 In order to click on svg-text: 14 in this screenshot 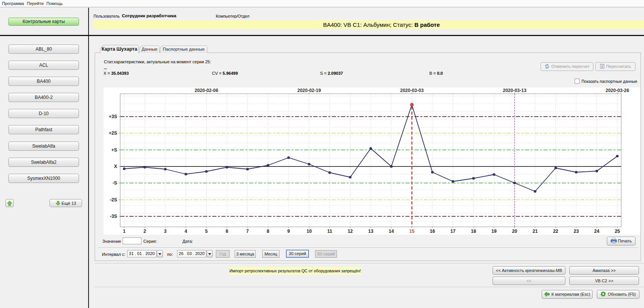, I will do `click(391, 231)`.